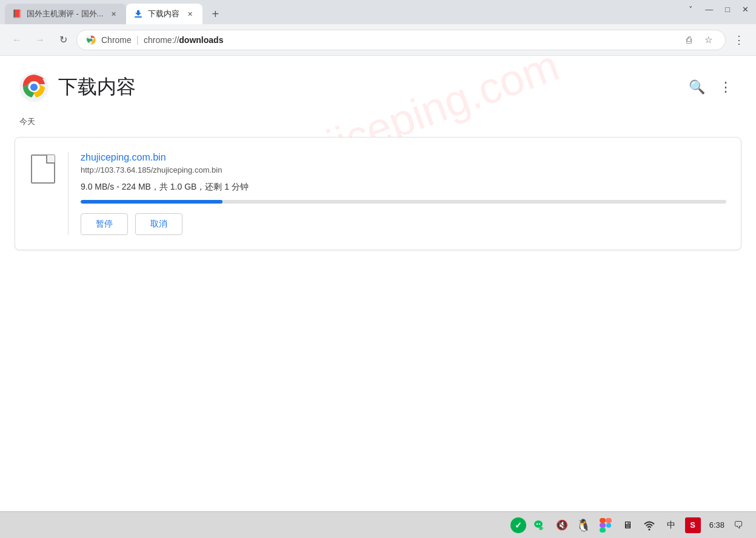  I want to click on pause-button: 暂停, so click(104, 224).